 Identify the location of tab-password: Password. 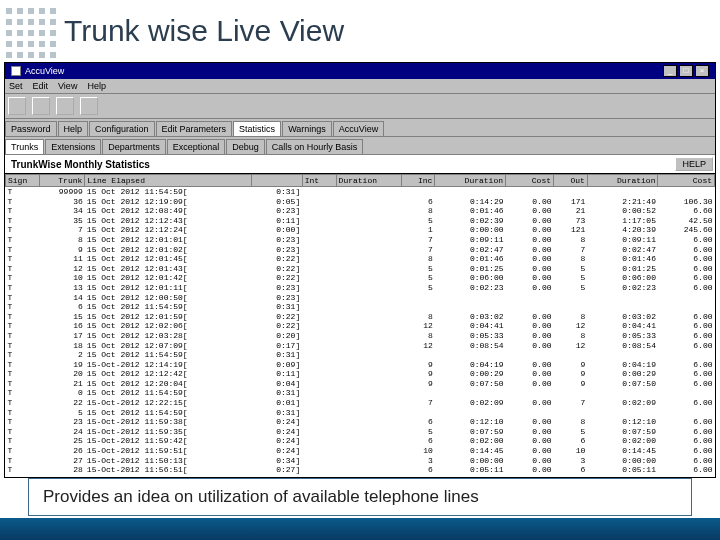
(31, 128).